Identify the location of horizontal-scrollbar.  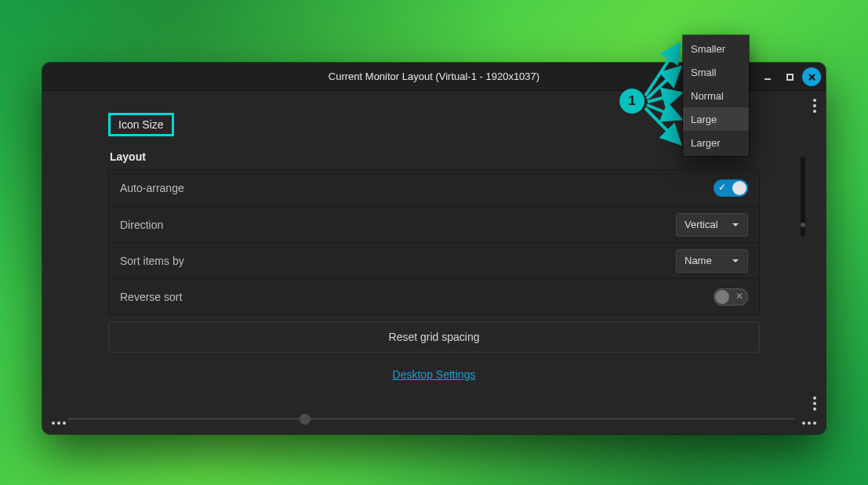
(431, 418).